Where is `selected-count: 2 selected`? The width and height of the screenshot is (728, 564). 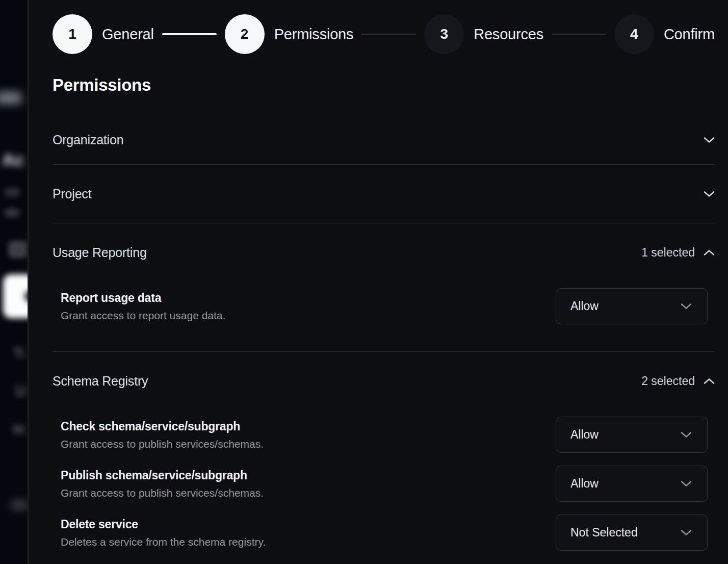 selected-count: 2 selected is located at coordinates (668, 381).